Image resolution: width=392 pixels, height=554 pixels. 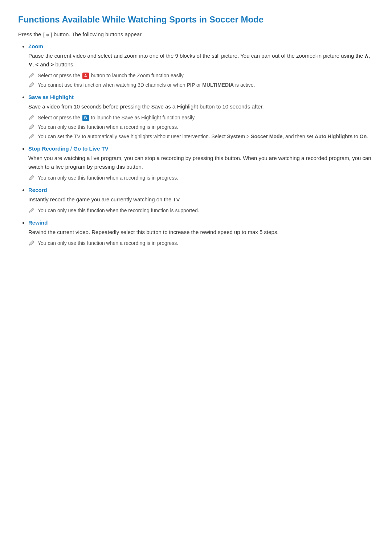 What do you see at coordinates (201, 75) in the screenshot?
I see `zoom-note-1: Select or press the A button to launch t…` at bounding box center [201, 75].